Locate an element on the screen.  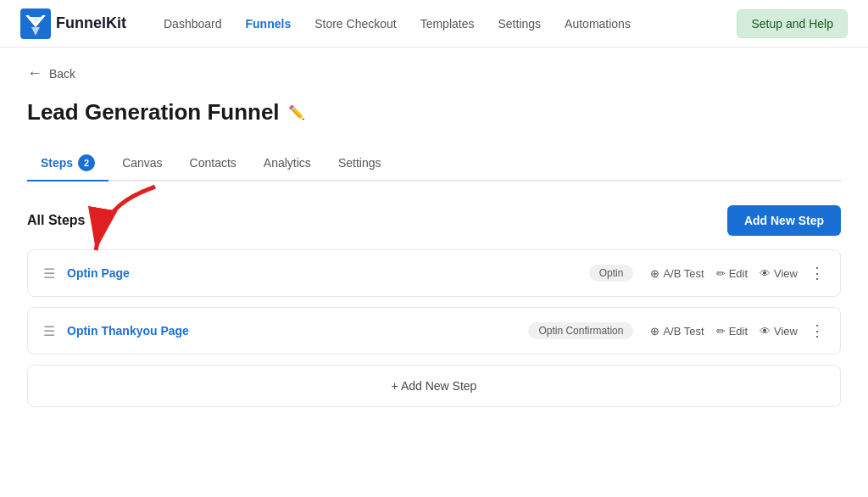
ab-test-label-1: A/B Test is located at coordinates (683, 273).